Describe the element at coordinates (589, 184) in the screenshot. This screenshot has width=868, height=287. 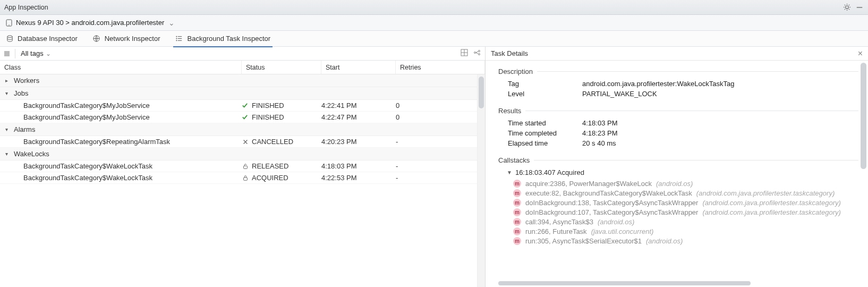
I see `callstack-text: acquire:2386, PowerManager$WakeLock` at that location.